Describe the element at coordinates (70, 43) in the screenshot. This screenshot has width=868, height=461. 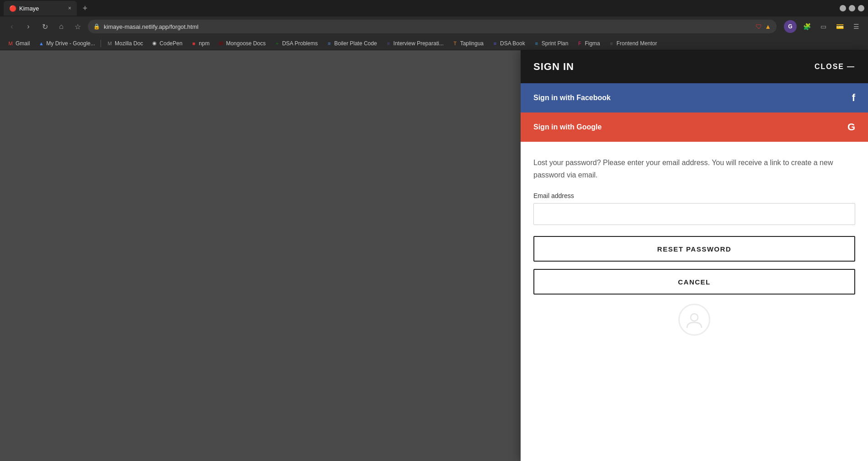
I see `bookmark-drive-label: My Drive - Google...` at that location.